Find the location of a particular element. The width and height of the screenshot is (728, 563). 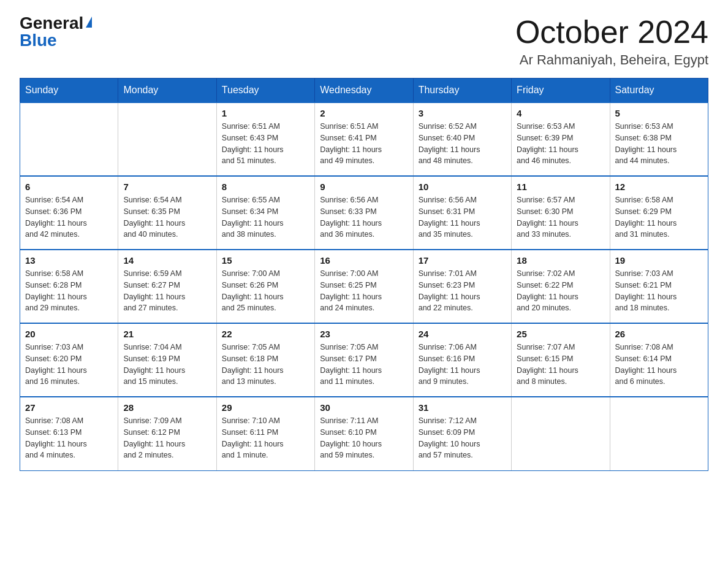

calendar-header-row: SundayMondayTuesdayWednesdayThursdayFrid… is located at coordinates (364, 91).